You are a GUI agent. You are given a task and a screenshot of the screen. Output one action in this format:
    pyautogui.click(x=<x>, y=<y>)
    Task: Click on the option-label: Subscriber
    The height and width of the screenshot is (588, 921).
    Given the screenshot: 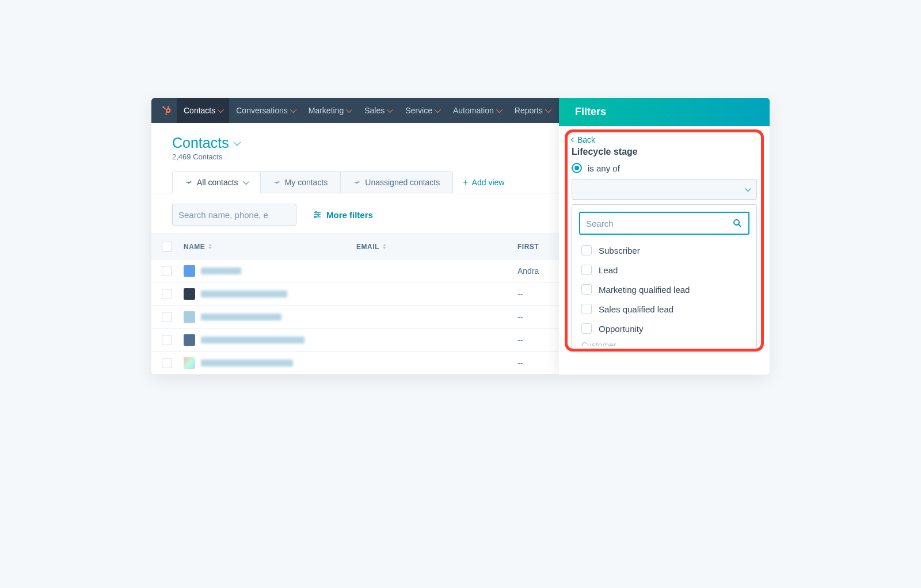 What is the action you would take?
    pyautogui.click(x=619, y=251)
    